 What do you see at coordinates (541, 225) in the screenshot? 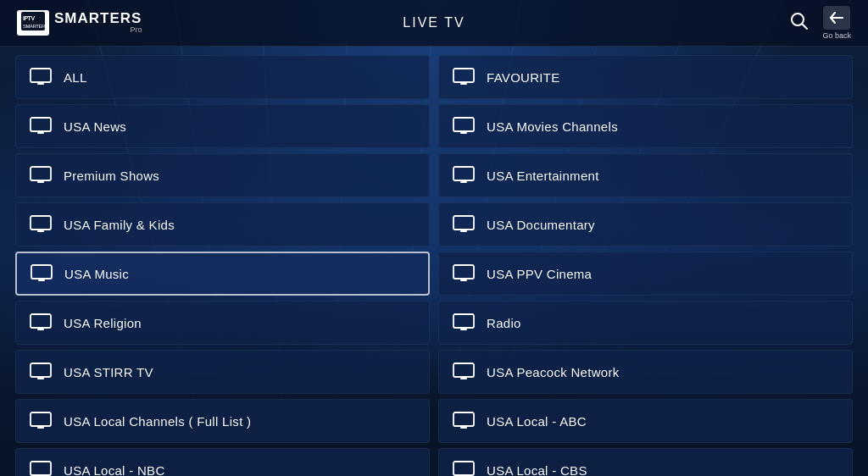
I see `channel-name: USA Documentary` at bounding box center [541, 225].